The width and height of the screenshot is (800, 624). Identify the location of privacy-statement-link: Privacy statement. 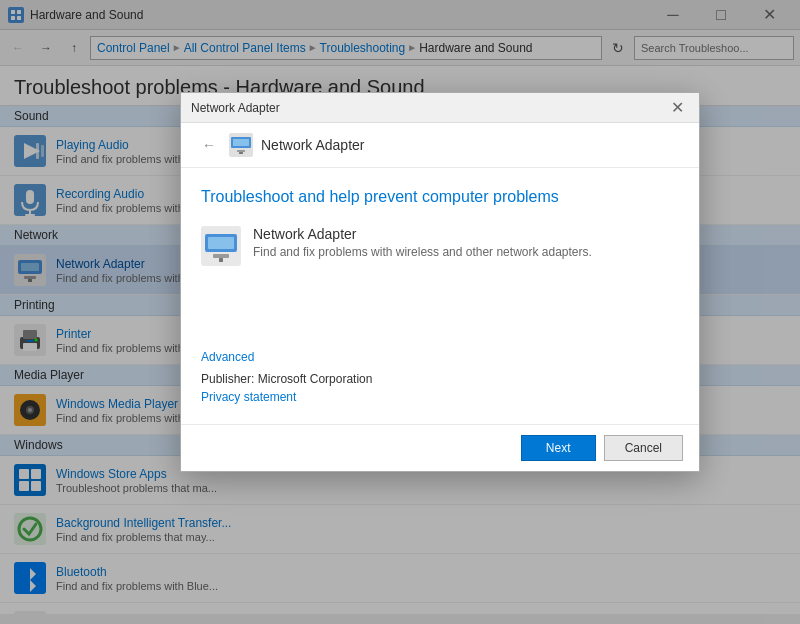
(248, 397).